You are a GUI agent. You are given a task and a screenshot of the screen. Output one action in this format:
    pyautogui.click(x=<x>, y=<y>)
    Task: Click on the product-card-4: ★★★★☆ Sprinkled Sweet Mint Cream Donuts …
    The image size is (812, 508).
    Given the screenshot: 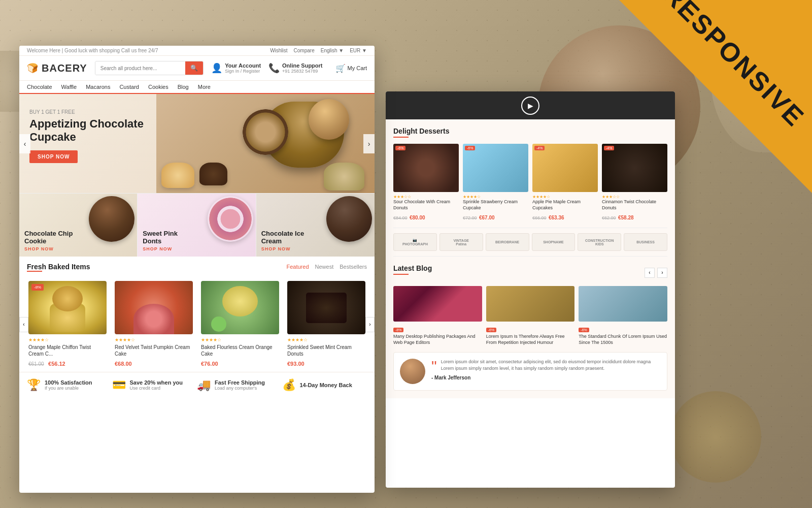 What is the action you would take?
    pyautogui.click(x=326, y=324)
    